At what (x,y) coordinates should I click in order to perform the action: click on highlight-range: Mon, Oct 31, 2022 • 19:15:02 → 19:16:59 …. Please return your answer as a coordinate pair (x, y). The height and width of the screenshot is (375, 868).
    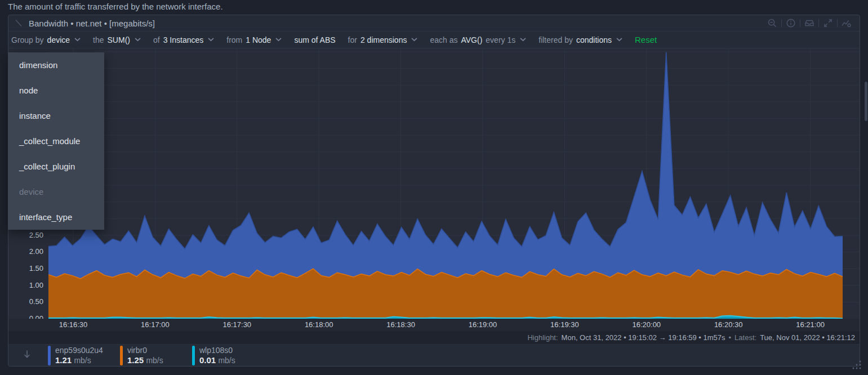
    Looking at the image, I should click on (643, 338).